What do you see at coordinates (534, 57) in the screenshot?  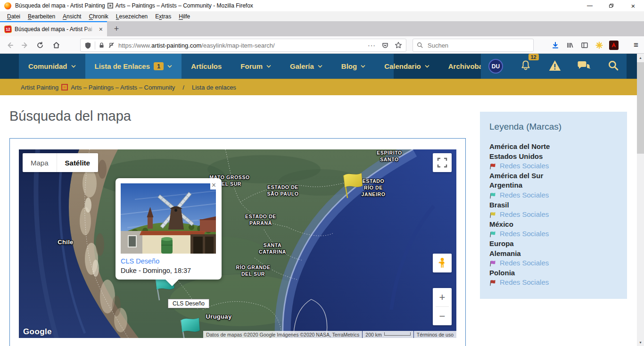 I see `notification-count-badge: 12` at bounding box center [534, 57].